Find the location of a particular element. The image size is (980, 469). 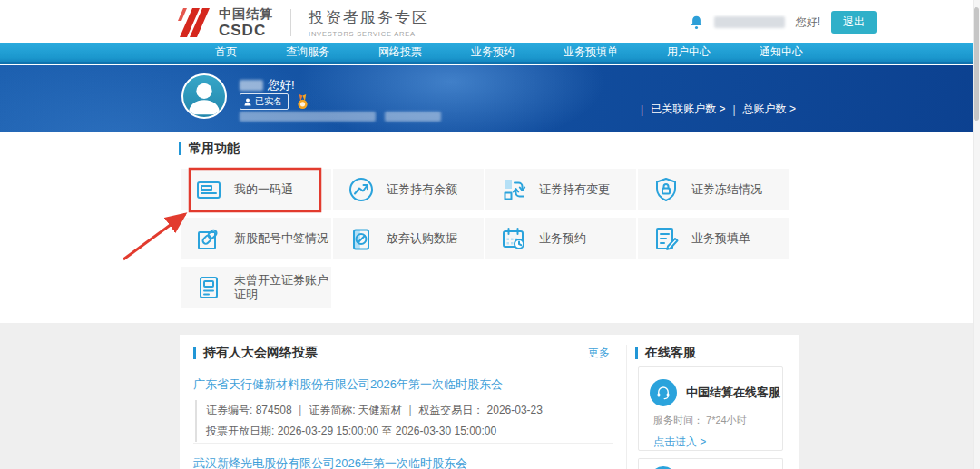

preform-edit-icon is located at coordinates (666, 239).